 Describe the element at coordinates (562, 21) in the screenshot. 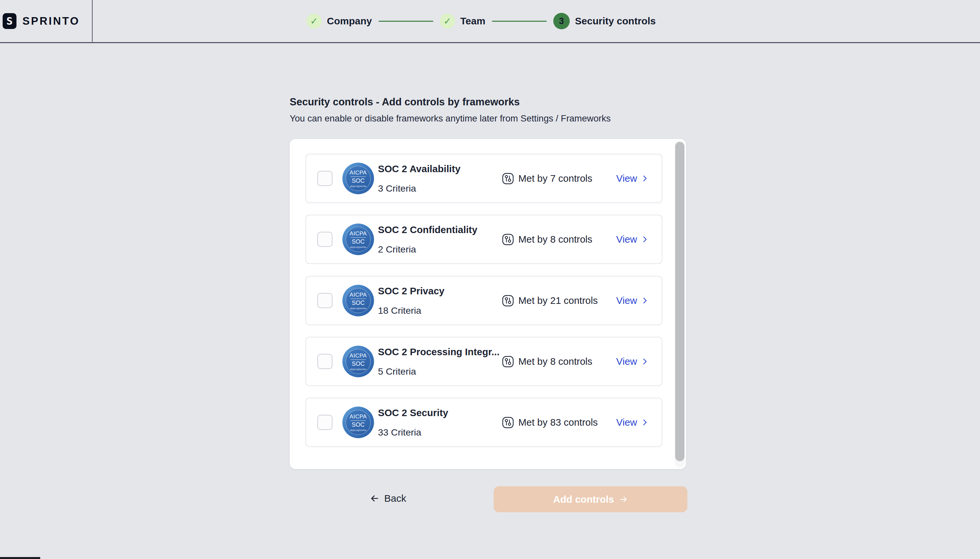

I see `step-security-number-badge: 3` at that location.